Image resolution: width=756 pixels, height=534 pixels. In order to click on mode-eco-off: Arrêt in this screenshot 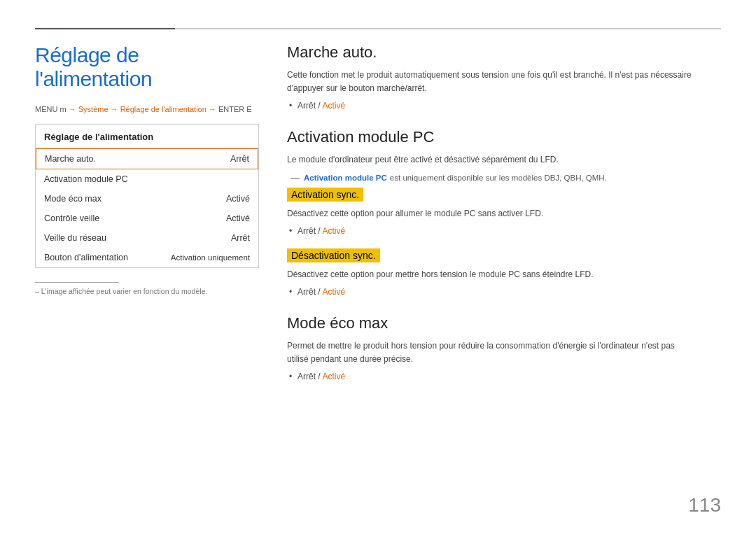, I will do `click(307, 377)`.